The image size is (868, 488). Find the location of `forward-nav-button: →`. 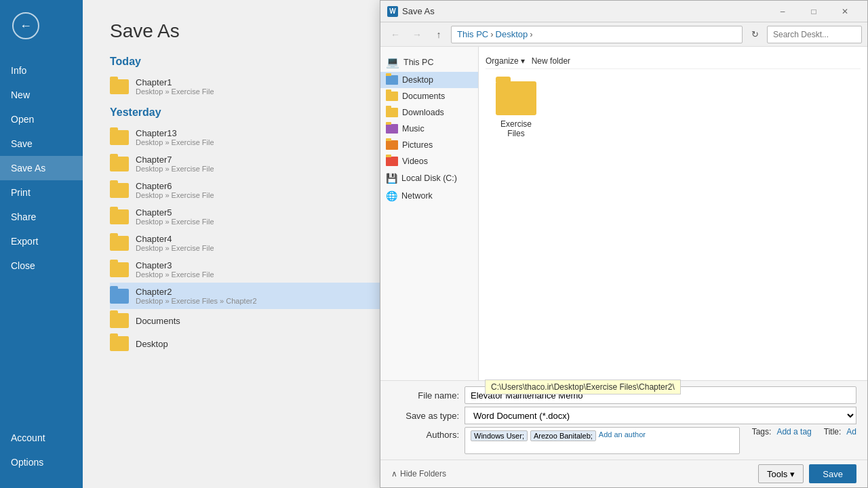

forward-nav-button: → is located at coordinates (417, 35).